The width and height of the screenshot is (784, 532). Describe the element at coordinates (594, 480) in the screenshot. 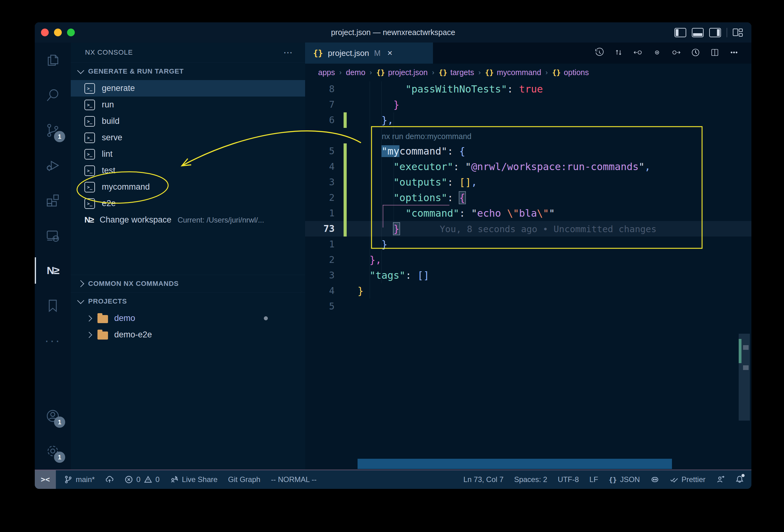

I see `eol-indicator: LF` at that location.